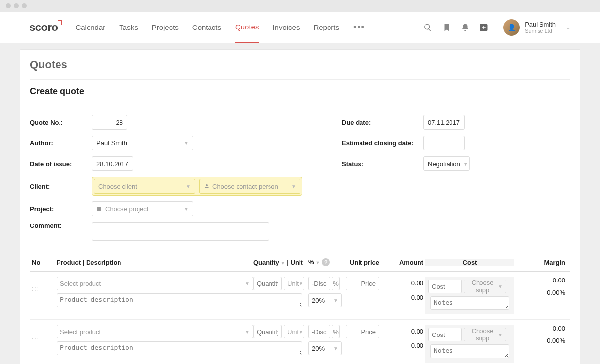 This screenshot has width=600, height=364. What do you see at coordinates (90, 28) in the screenshot?
I see `nav-calendar: Calendar` at bounding box center [90, 28].